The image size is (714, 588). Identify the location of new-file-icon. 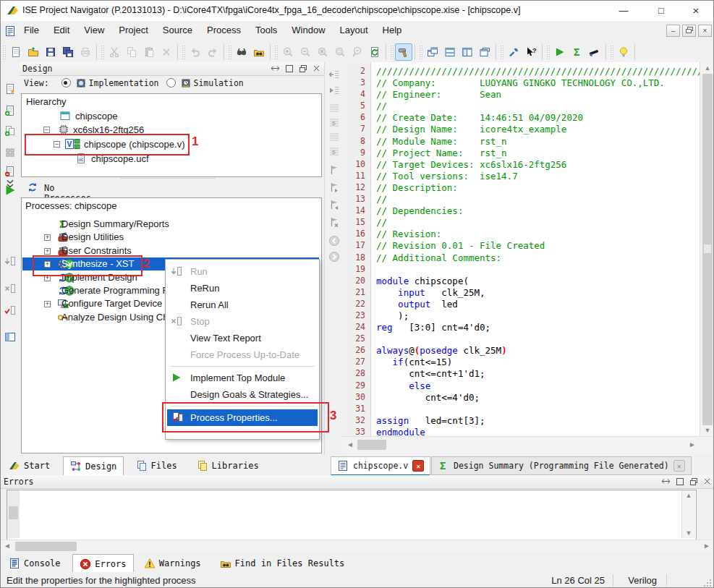
(16, 52).